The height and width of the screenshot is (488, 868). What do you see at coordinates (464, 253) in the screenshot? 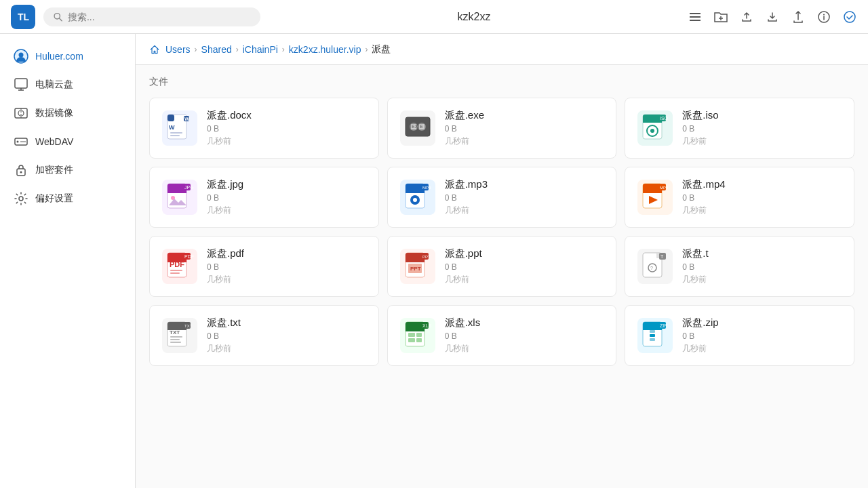
I see `file-name: 派盘.ppt` at bounding box center [464, 253].